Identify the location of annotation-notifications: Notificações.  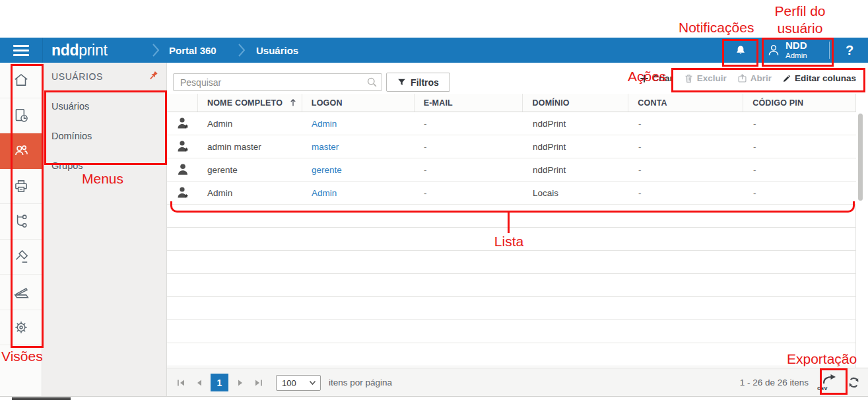
(716, 28).